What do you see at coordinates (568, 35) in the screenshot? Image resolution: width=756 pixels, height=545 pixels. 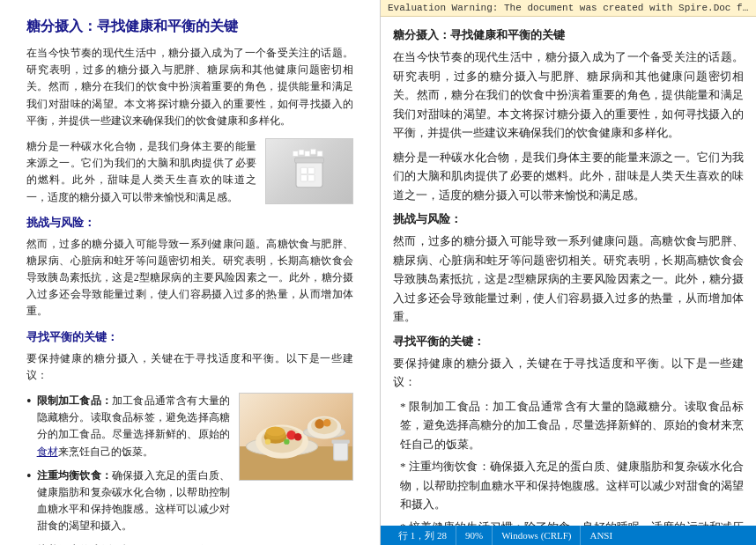 I see `right-doc-title: 糖分摄入：寻找健康和平衡的关键` at bounding box center [568, 35].